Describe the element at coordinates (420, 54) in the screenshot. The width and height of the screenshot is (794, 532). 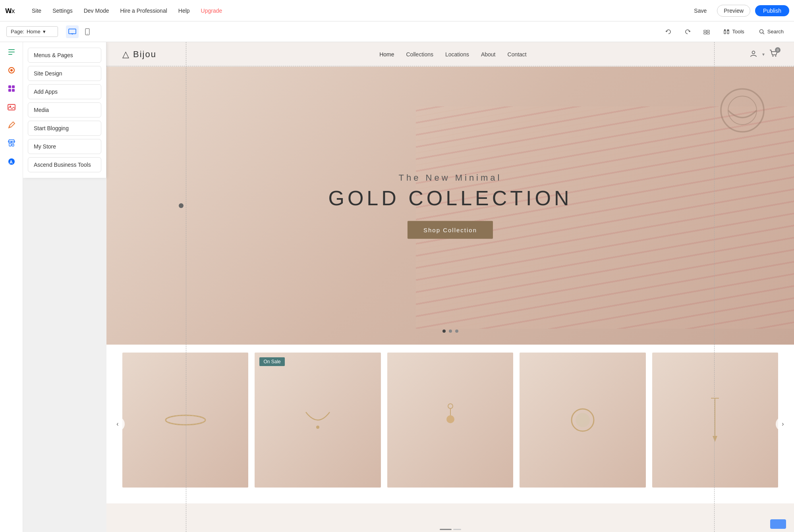
I see `site-nav-collections: Collections` at that location.